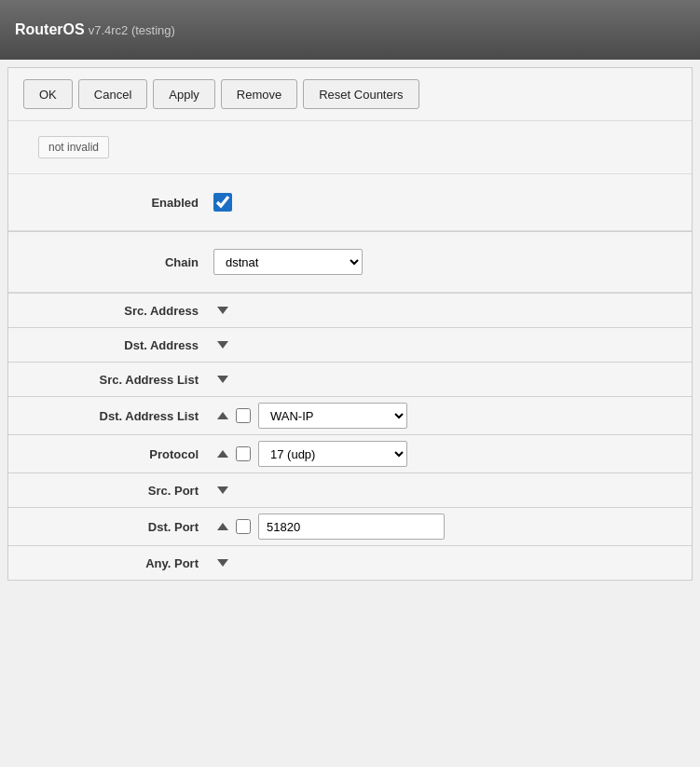  What do you see at coordinates (74, 147) in the screenshot?
I see `status-badge: not invalid` at bounding box center [74, 147].